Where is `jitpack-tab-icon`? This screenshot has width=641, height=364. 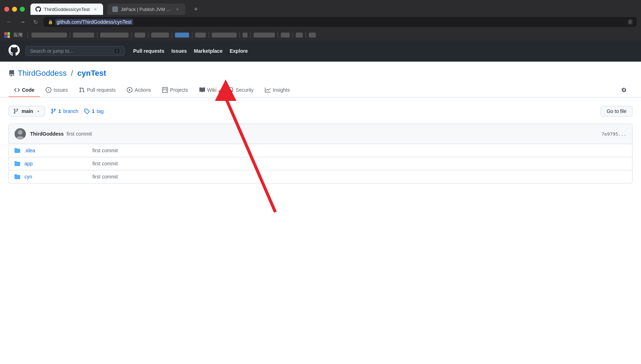 jitpack-tab-icon is located at coordinates (115, 9).